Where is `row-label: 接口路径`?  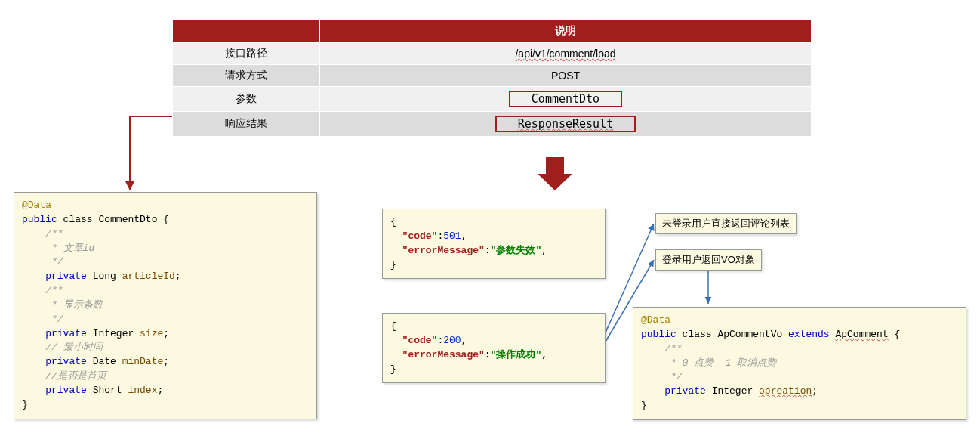
row-label: 接口路径 is located at coordinates (246, 54).